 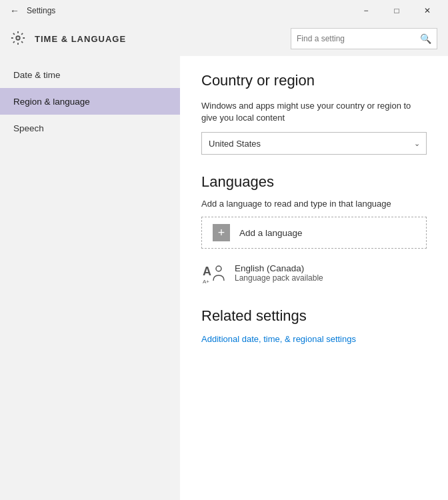 What do you see at coordinates (224, 39) in the screenshot?
I see `app-header: TIME & LANGUAGE 🔍` at bounding box center [224, 39].